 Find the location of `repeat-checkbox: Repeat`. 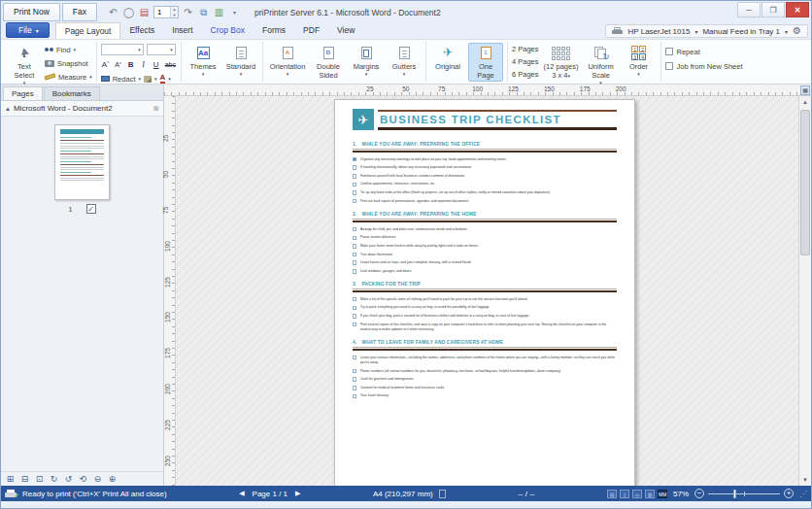

repeat-checkbox: Repeat is located at coordinates (704, 51).